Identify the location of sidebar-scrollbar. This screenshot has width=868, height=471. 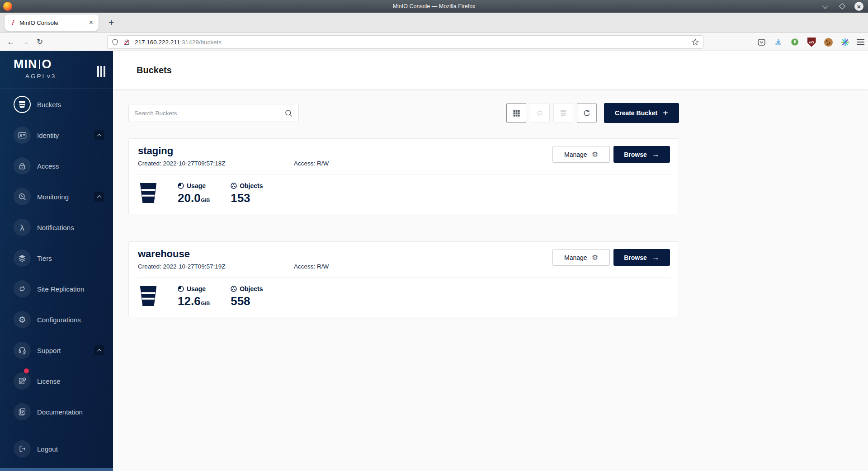
(57, 469).